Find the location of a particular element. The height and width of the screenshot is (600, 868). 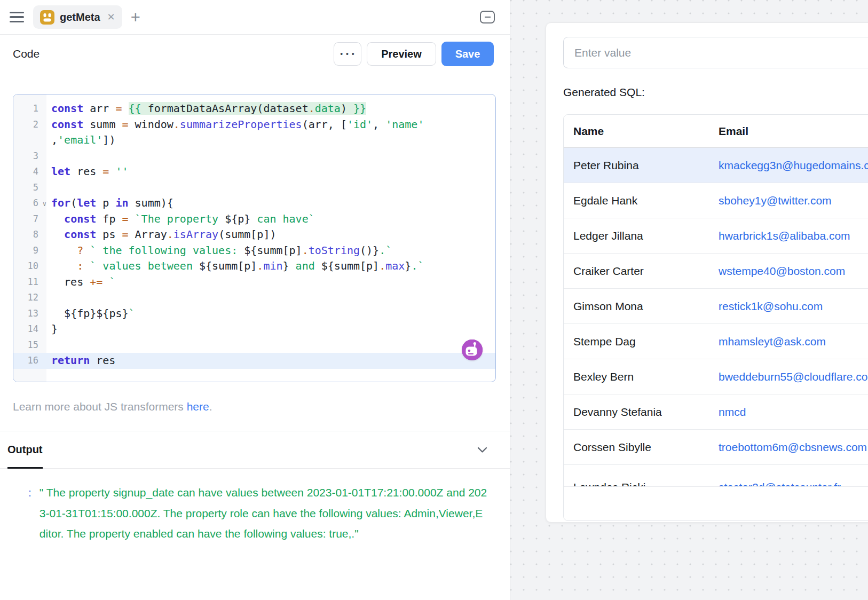

output-body: : " The property signup_date can have va… is located at coordinates (255, 507).